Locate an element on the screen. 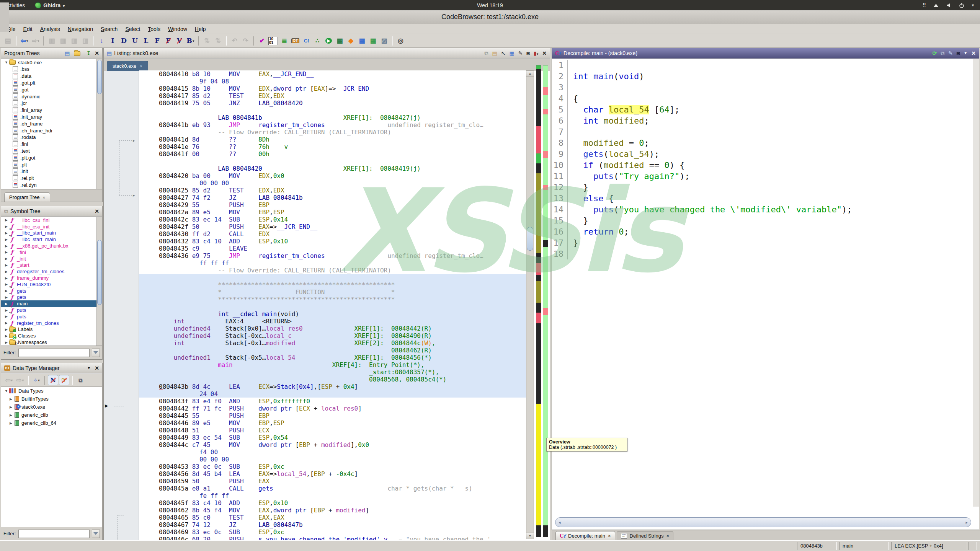  listing-line: 0804845f 83 c4 10 ADD ESP,0x10 is located at coordinates (332, 503).